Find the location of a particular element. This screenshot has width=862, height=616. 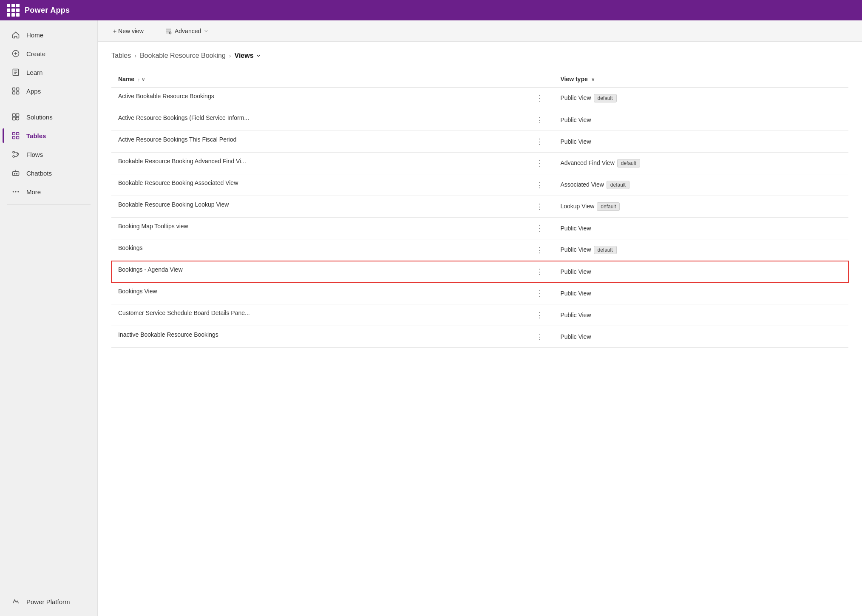

sidebar-item-label-home: Home is located at coordinates (35, 35).